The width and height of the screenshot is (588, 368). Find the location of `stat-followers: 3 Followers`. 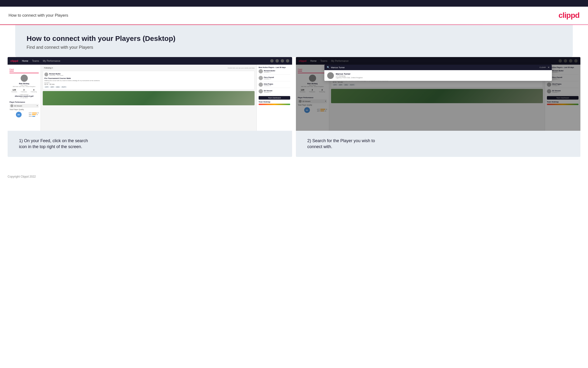

stat-followers: 3 Followers is located at coordinates (24, 91).